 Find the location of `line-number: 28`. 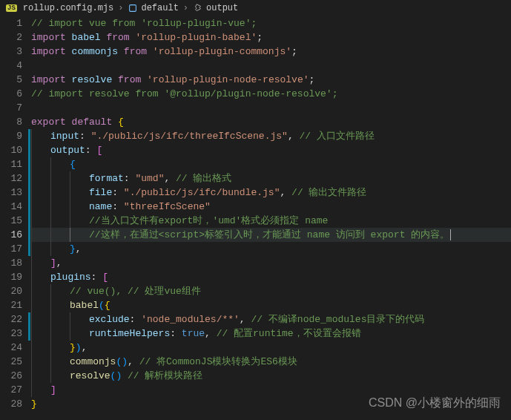

line-number: 28 is located at coordinates (11, 404).